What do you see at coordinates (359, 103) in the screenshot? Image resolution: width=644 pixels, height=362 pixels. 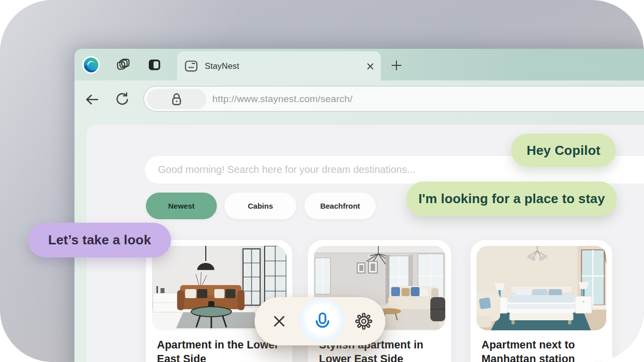 I see `browser-toolbar: http://www.staynest.com/search/` at bounding box center [359, 103].